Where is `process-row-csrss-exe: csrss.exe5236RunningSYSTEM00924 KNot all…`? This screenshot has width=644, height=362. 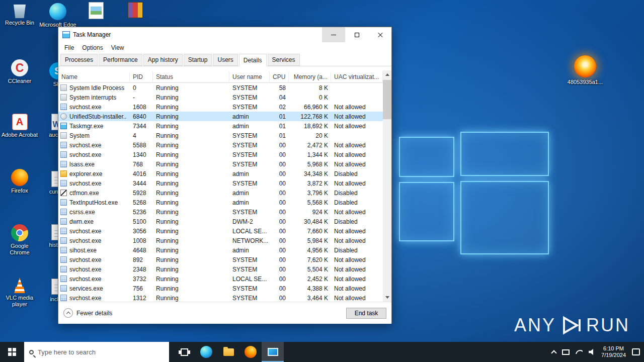
process-row-csrss-exe: csrss.exe5236RunningSYSTEM00924 KNot all… is located at coordinates (225, 212).